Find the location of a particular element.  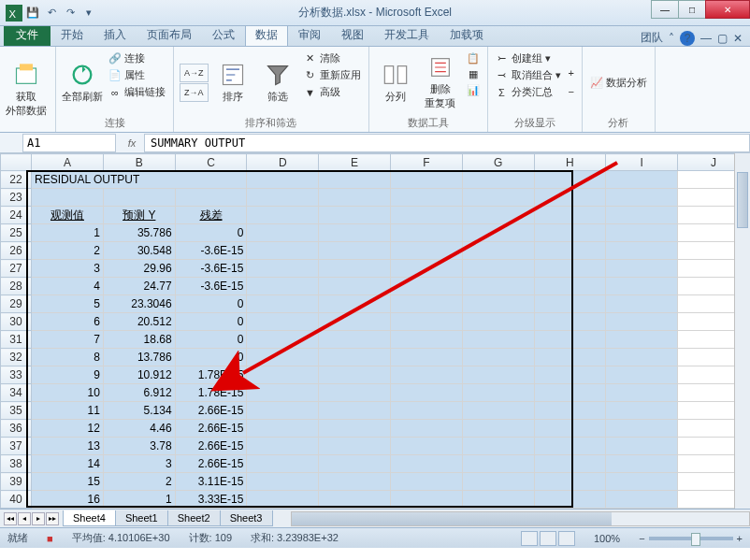

subtotal-button: Σ分类汇总 is located at coordinates (528, 92).